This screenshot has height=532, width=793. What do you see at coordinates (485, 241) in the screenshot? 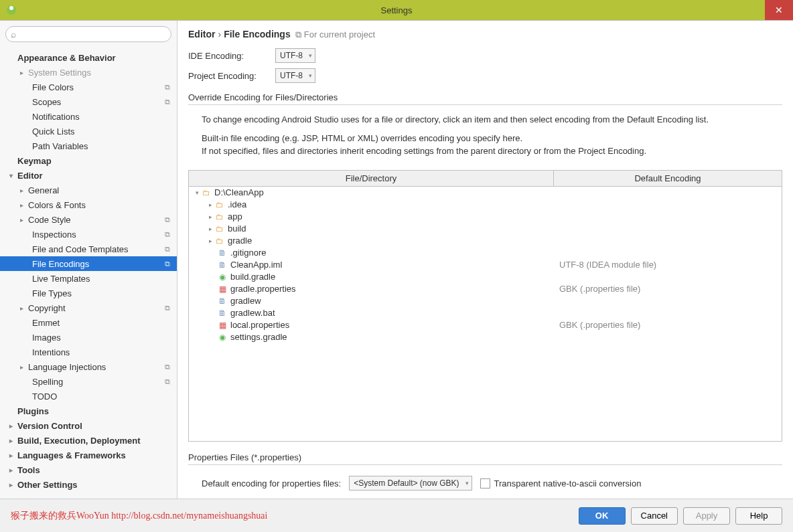
I see `file-row: ▸🗀gradle` at bounding box center [485, 241].